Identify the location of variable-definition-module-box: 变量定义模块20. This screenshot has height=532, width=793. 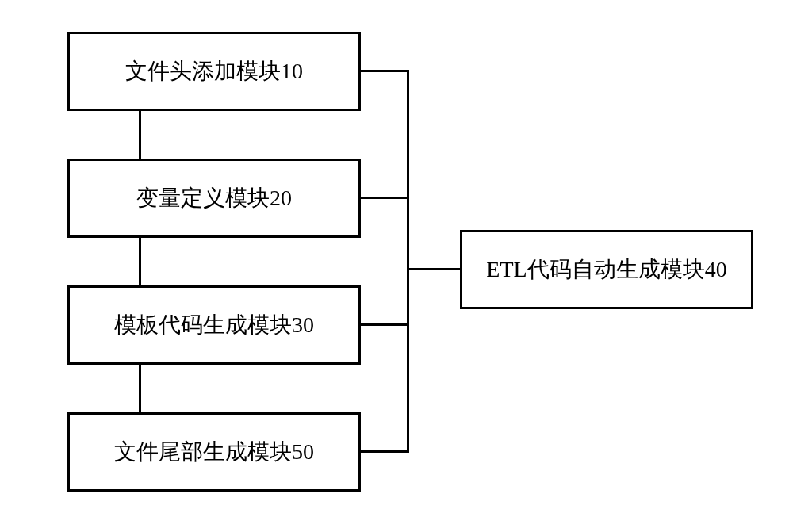
(214, 198).